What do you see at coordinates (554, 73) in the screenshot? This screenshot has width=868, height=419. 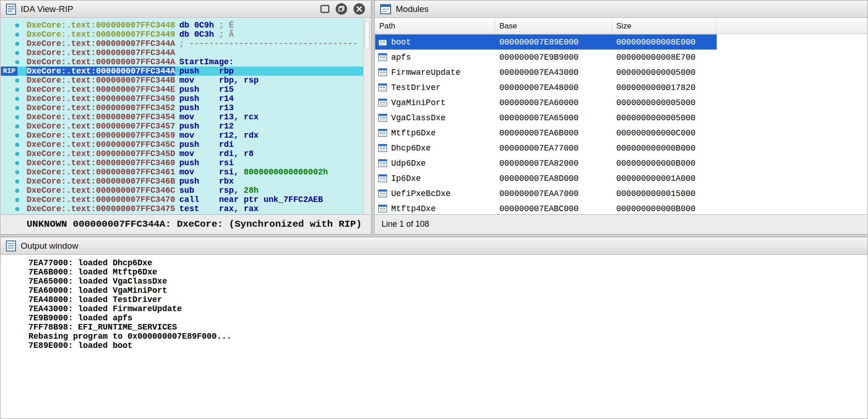 I see `module-base: 000000007EA43000` at bounding box center [554, 73].